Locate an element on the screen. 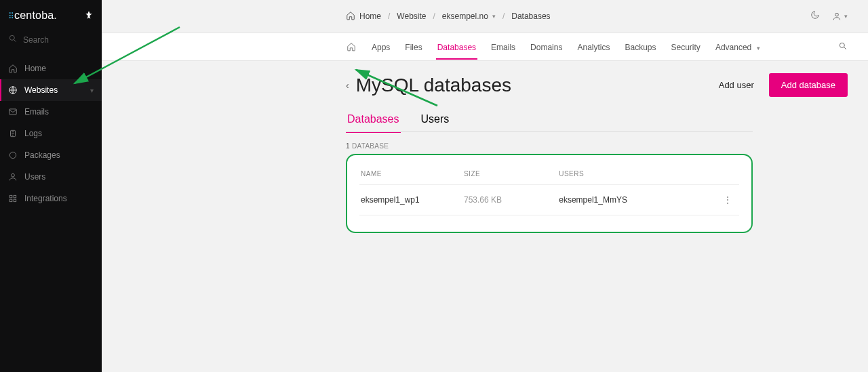  pin-icon is located at coordinates (89, 16).